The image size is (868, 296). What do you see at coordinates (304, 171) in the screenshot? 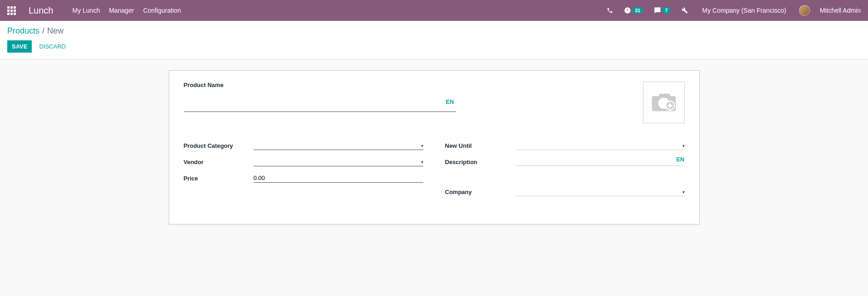
I see `form-left-column: Product Category ▾ Vendor ▾ Price` at bounding box center [304, 171].